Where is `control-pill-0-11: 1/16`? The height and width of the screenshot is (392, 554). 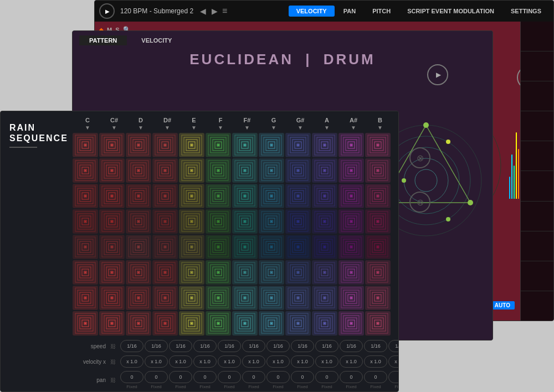
control-pill-0-11: 1/16 is located at coordinates (393, 346).